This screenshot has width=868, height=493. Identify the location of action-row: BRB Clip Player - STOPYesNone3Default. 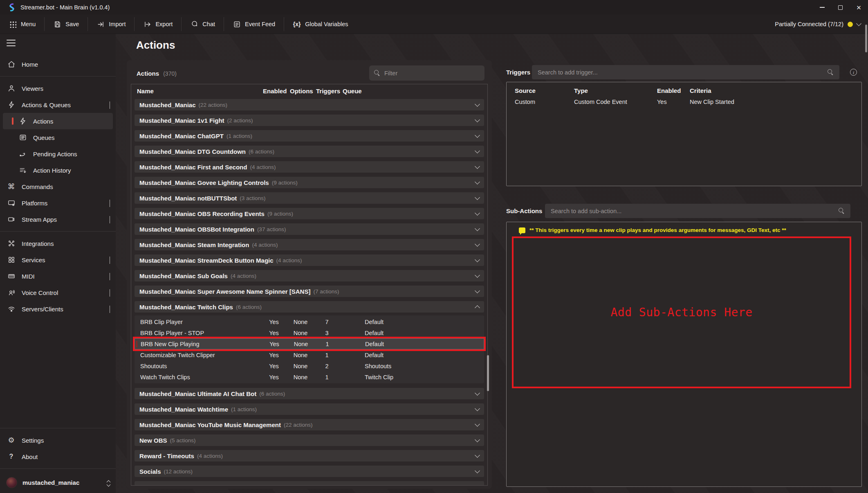
(309, 333).